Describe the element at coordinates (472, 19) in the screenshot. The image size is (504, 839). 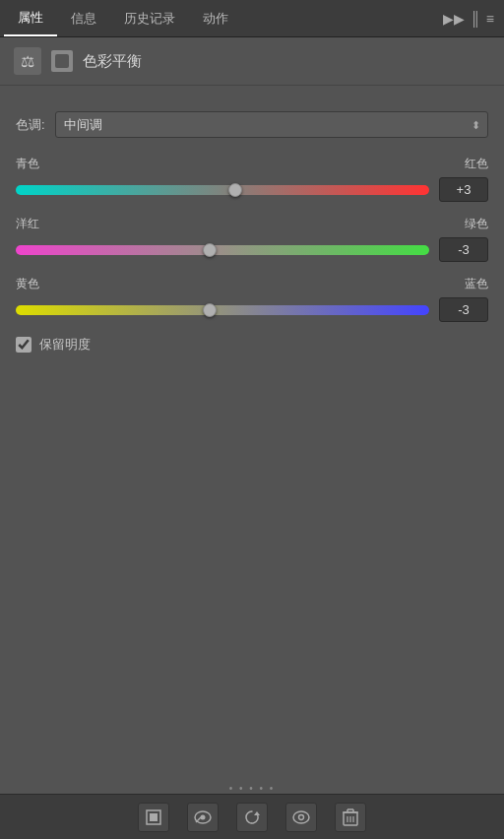
I see `tab-extra-icons: ▶▶ ║ ≡` at that location.